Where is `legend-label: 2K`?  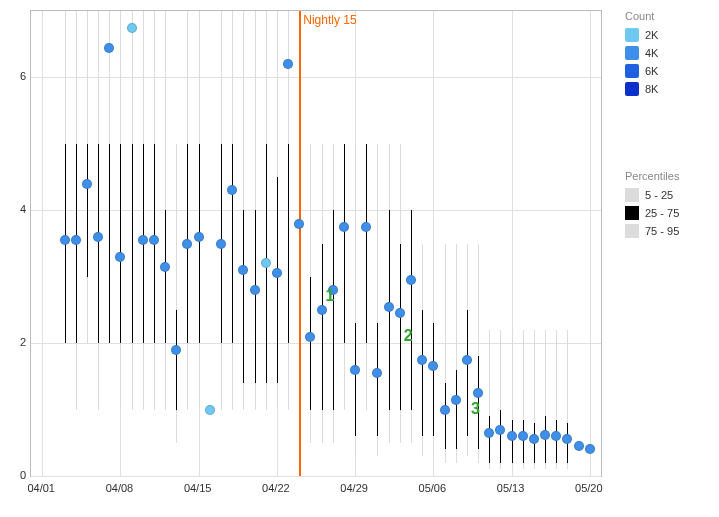 legend-label: 2K is located at coordinates (652, 35).